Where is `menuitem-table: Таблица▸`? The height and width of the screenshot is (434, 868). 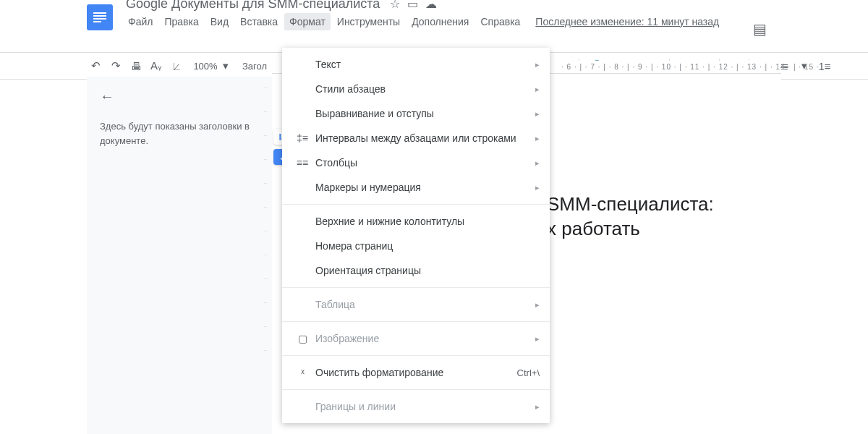 menuitem-table: Таблица▸ is located at coordinates (416, 305).